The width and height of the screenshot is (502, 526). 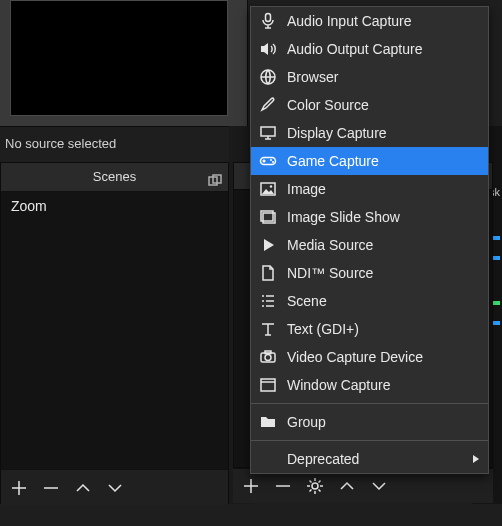 I want to click on list-item: Zoom, so click(x=114, y=206).